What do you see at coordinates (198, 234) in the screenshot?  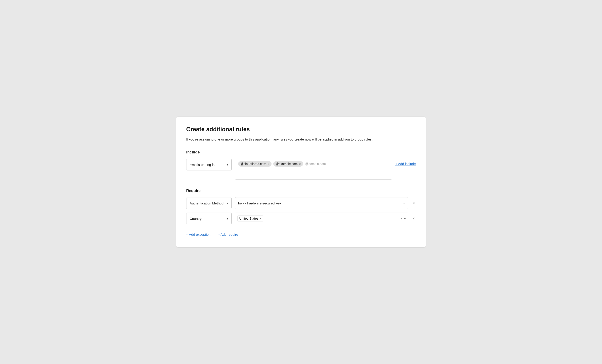 I see `add-exception-link: + Add exception` at bounding box center [198, 234].